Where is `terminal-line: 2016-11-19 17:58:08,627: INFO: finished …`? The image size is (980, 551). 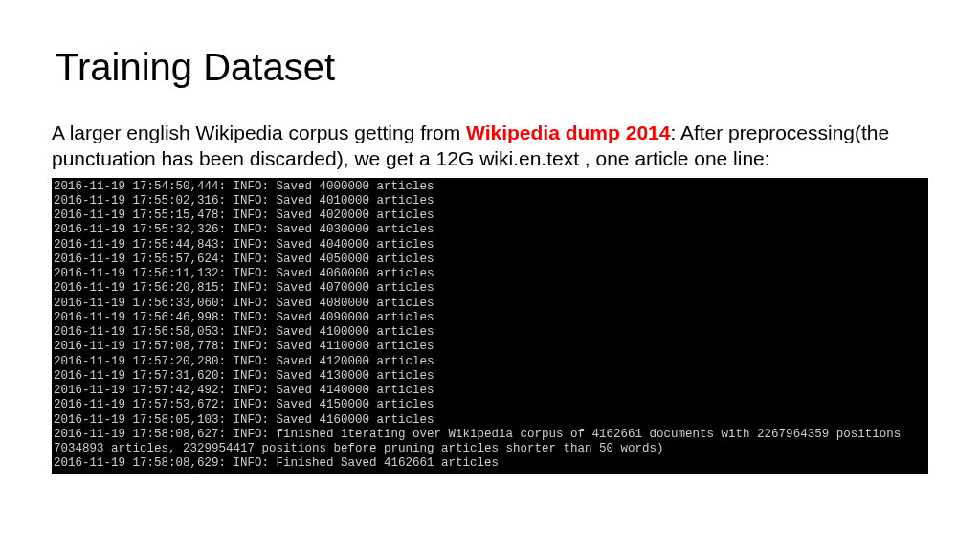 terminal-line: 2016-11-19 17:58:08,627: INFO: finished … is located at coordinates (490, 434).